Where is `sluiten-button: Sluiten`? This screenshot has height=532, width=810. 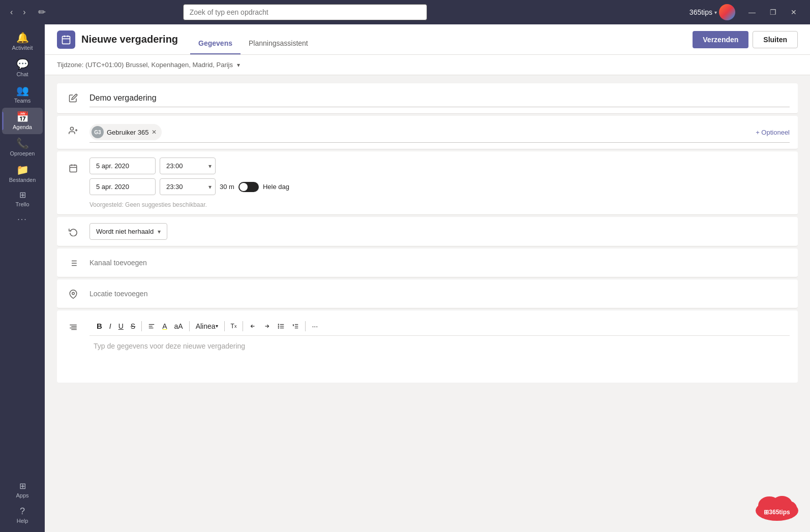
sluiten-button: Sluiten is located at coordinates (775, 40).